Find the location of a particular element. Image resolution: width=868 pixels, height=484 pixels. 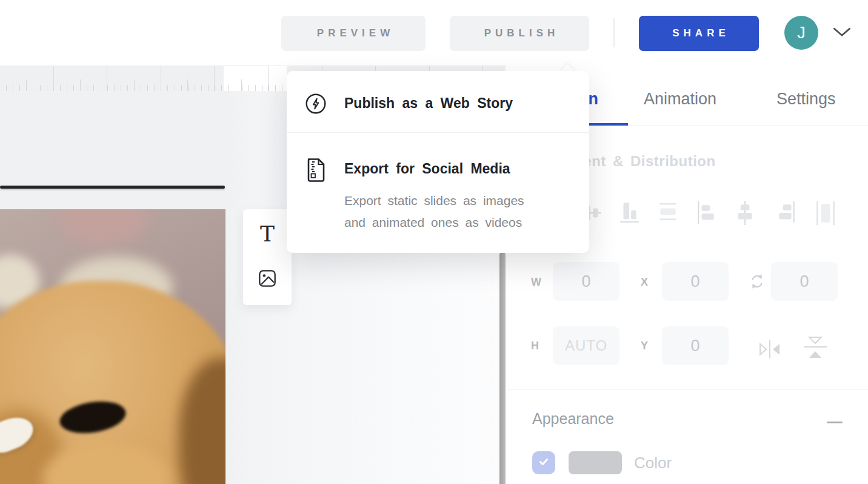

topbar-divider is located at coordinates (614, 33).